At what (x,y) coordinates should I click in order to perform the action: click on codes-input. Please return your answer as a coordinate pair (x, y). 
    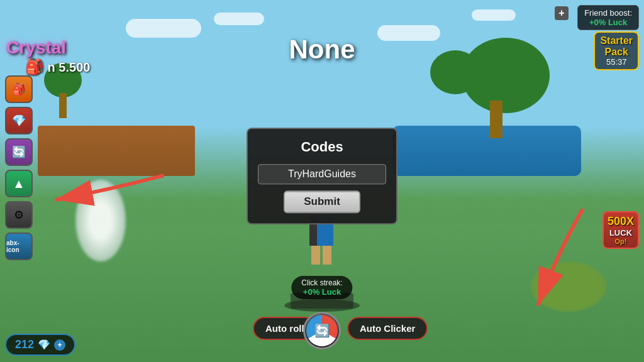
    Looking at the image, I should click on (322, 174).